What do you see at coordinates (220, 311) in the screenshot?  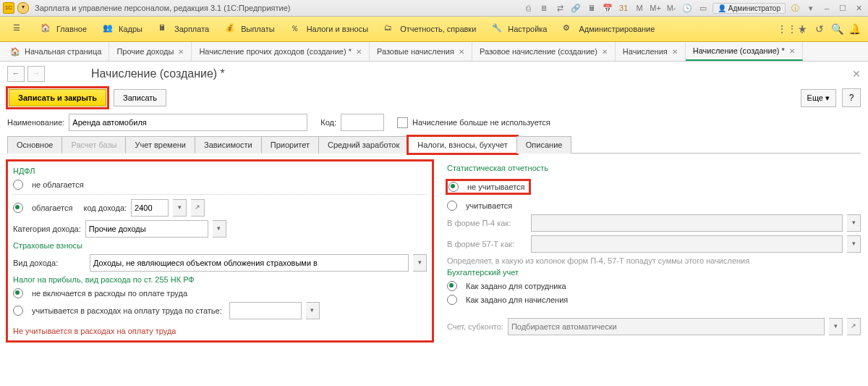 I see `profit-opt-include: учитывается в расходах на оплату труда п…` at bounding box center [220, 311].